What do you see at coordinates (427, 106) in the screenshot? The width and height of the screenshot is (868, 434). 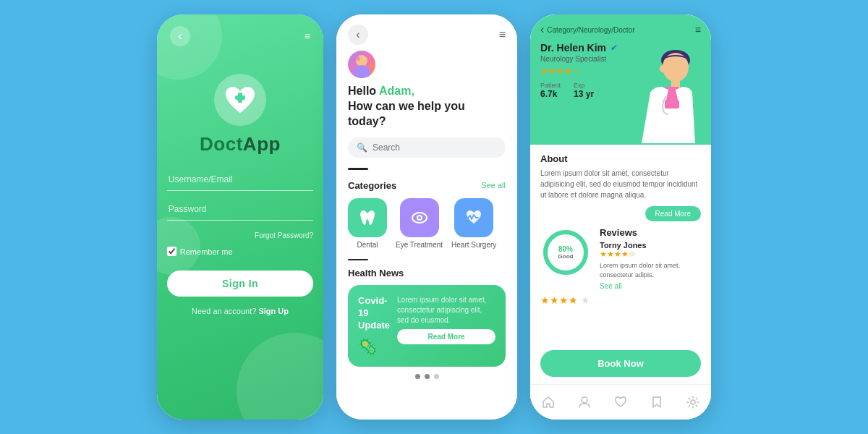 I see `greeting-text: Hello Adam, How can we help you today?` at bounding box center [427, 106].